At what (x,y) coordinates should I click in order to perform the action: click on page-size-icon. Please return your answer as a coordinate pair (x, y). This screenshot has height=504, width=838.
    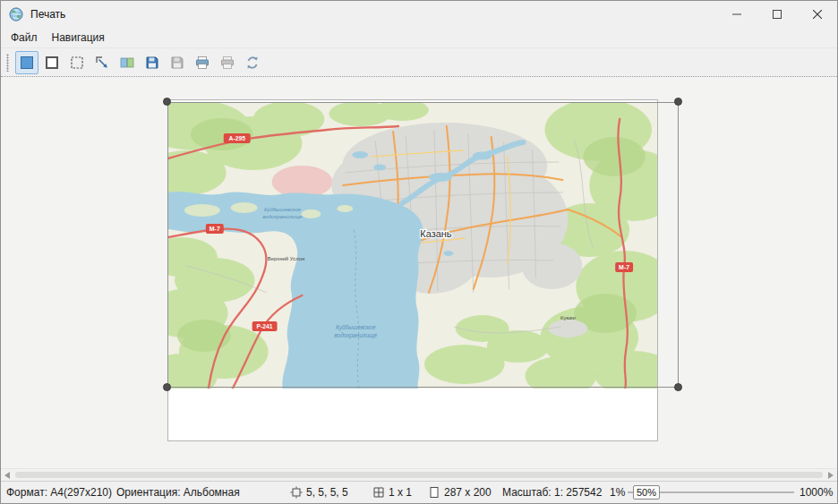
    Looking at the image, I should click on (434, 492).